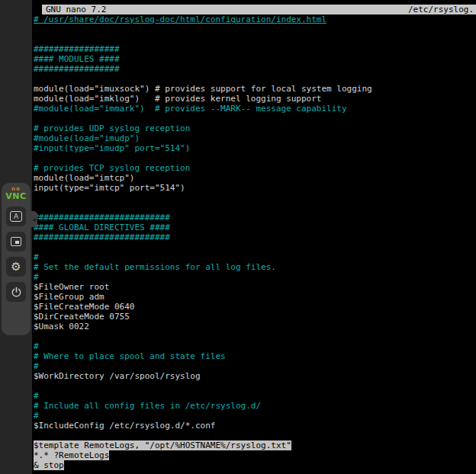 The width and height of the screenshot is (476, 474). Describe the element at coordinates (255, 456) in the screenshot. I see `terminal-line: *.* ?RemoteLogs` at that location.